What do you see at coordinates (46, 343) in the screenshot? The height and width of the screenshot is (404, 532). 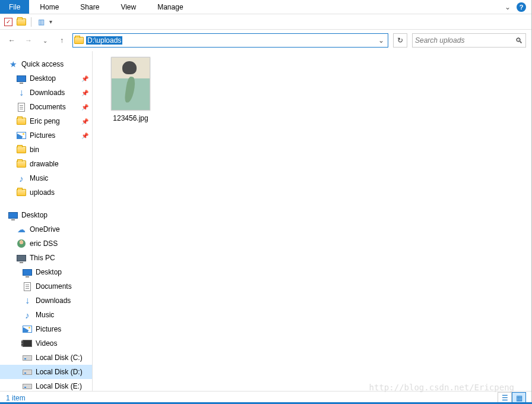 I see `nav-item-pc-videos: Videos` at bounding box center [46, 343].